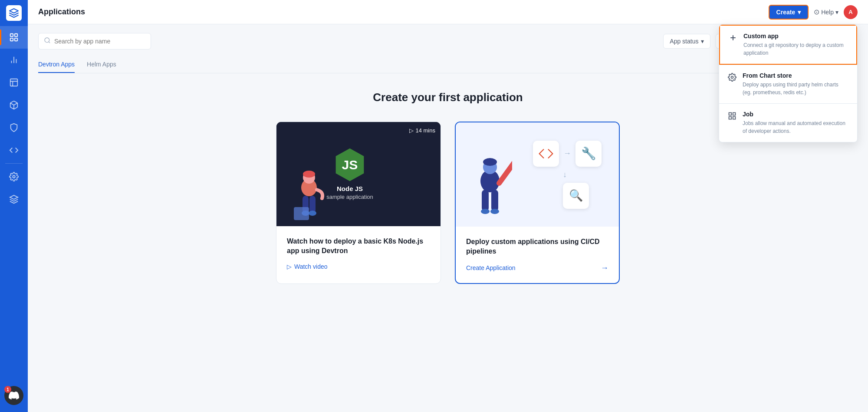  I want to click on sidebar-item-deploy, so click(14, 82).